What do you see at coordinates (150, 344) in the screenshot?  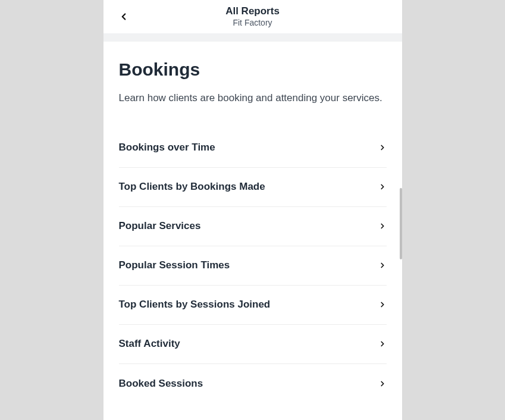 I see `report-item-label: Staff Activity` at bounding box center [150, 344].